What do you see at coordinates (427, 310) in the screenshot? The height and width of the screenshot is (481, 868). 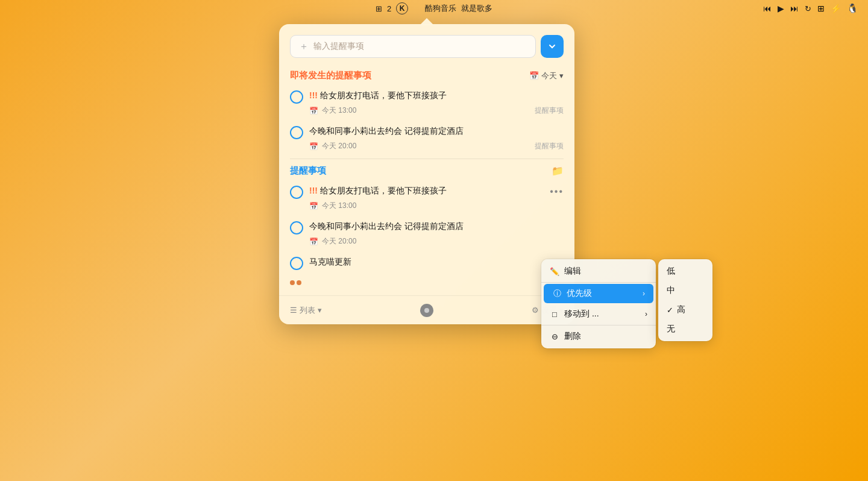 I see `record-icon` at bounding box center [427, 310].